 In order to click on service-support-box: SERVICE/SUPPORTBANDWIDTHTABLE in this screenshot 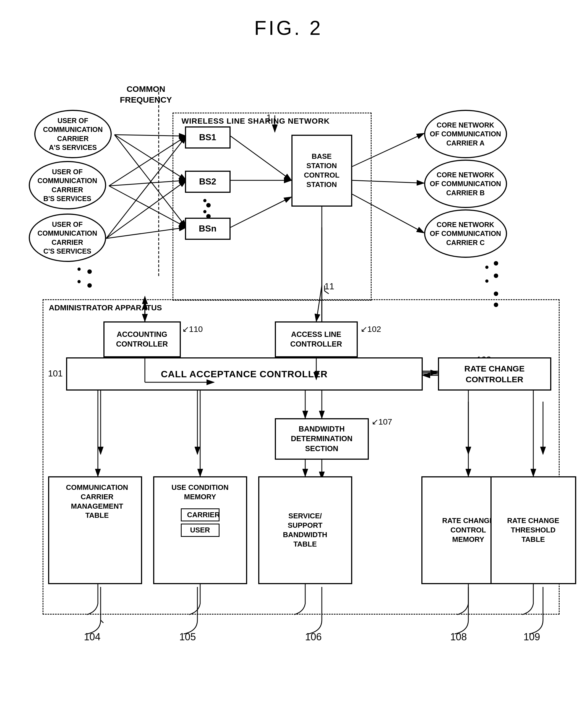, I will do `click(305, 530)`.